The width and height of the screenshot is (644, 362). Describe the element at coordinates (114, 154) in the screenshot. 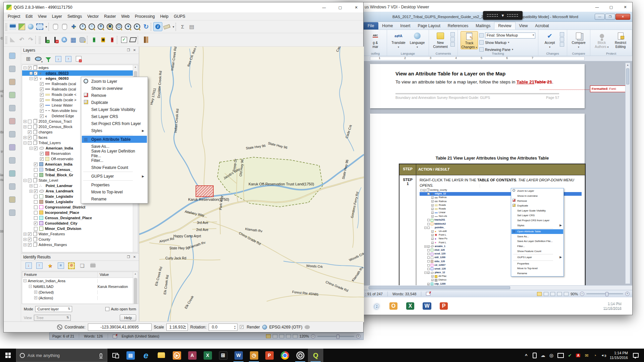

I see `context-menu-item: Save As Layer Definition File...` at that location.